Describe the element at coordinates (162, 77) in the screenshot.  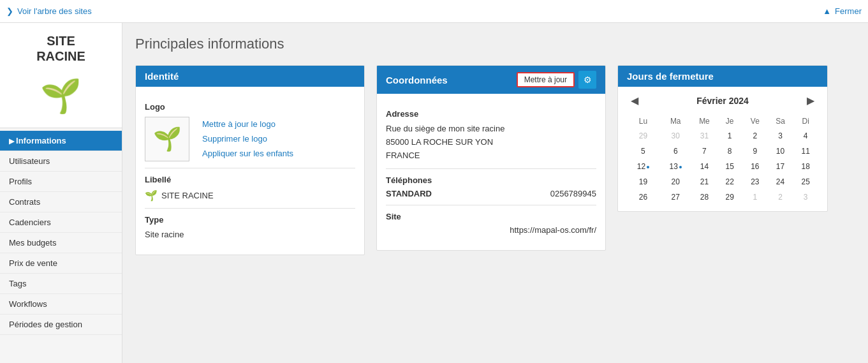
I see `identity-header-label: Identité` at that location.